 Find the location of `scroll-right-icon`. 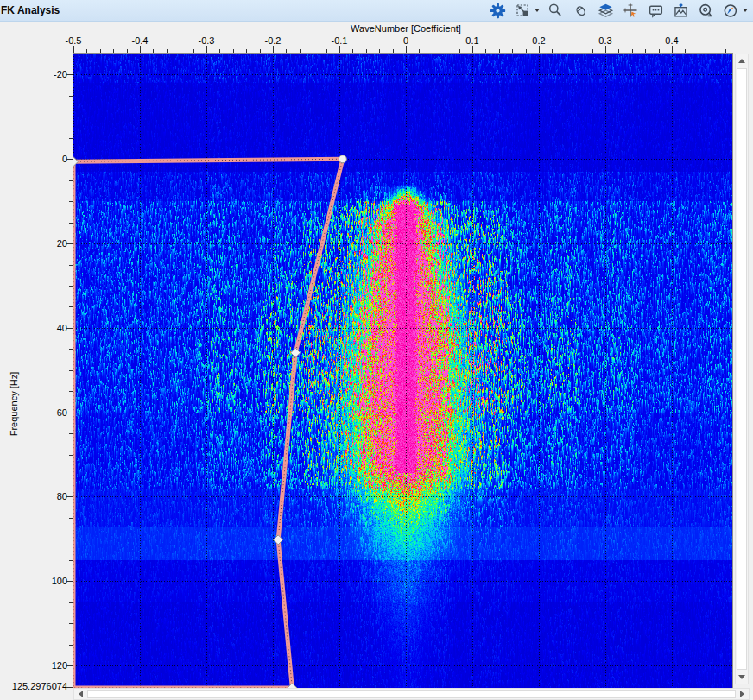

scroll-right-icon is located at coordinates (743, 694).